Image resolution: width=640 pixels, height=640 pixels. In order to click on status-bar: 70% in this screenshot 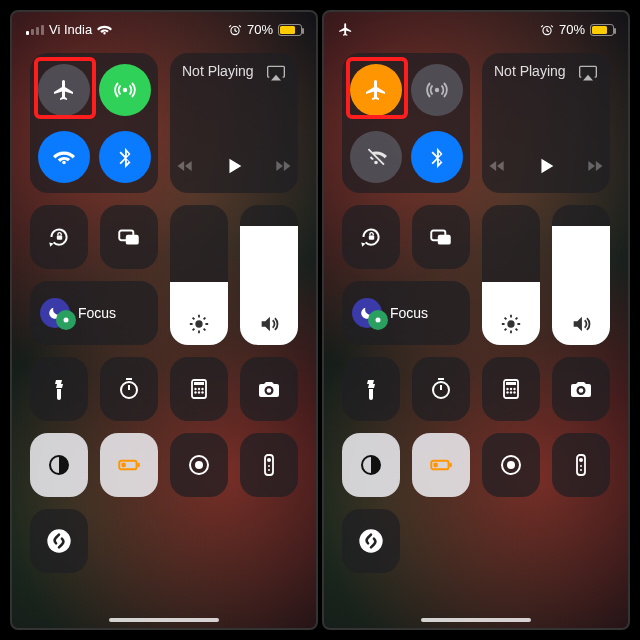, I will do `click(476, 26)`.